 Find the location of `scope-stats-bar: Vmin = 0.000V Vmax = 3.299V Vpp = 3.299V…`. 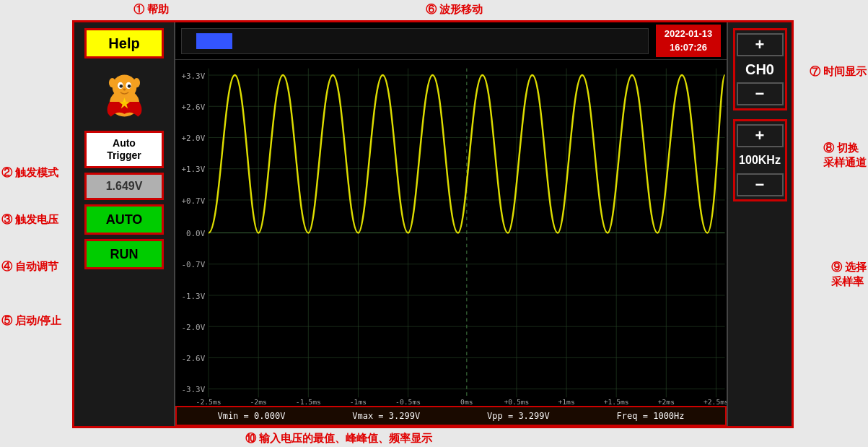

scope-stats-bar: Vmin = 0.000V Vmax = 3.299V Vpp = 3.299V… is located at coordinates (451, 416).